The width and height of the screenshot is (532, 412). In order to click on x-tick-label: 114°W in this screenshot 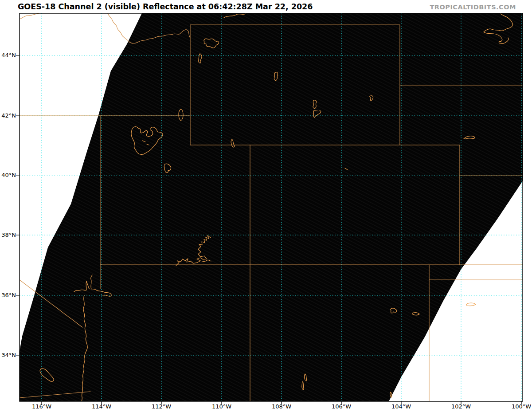, I will do `click(102, 406)`.